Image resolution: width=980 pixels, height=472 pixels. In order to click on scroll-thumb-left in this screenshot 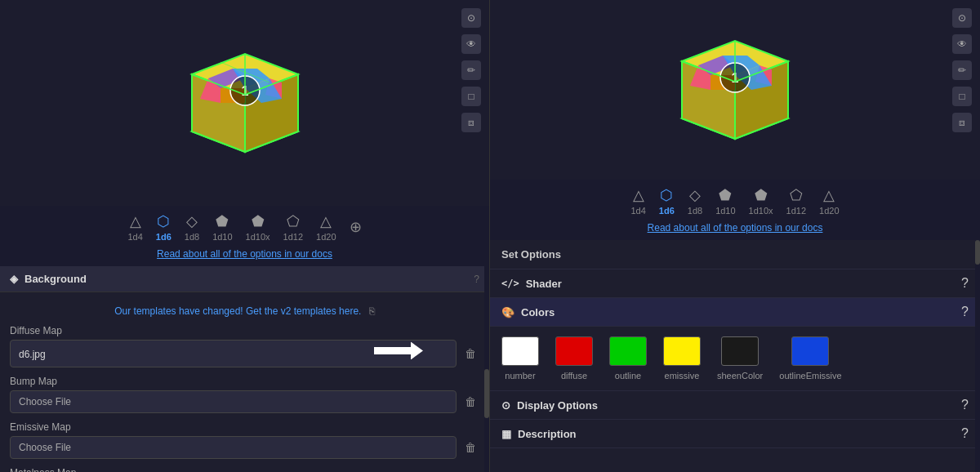, I will do `click(487, 394)`.